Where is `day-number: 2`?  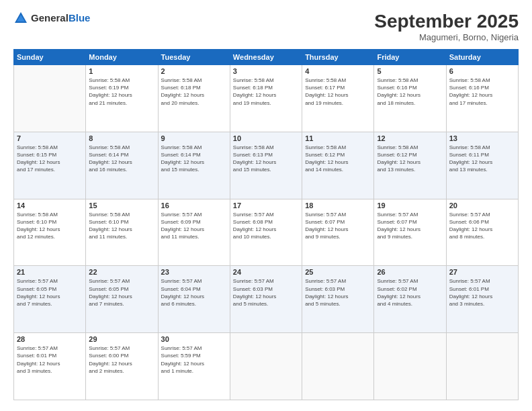
day-number: 2 is located at coordinates (194, 71).